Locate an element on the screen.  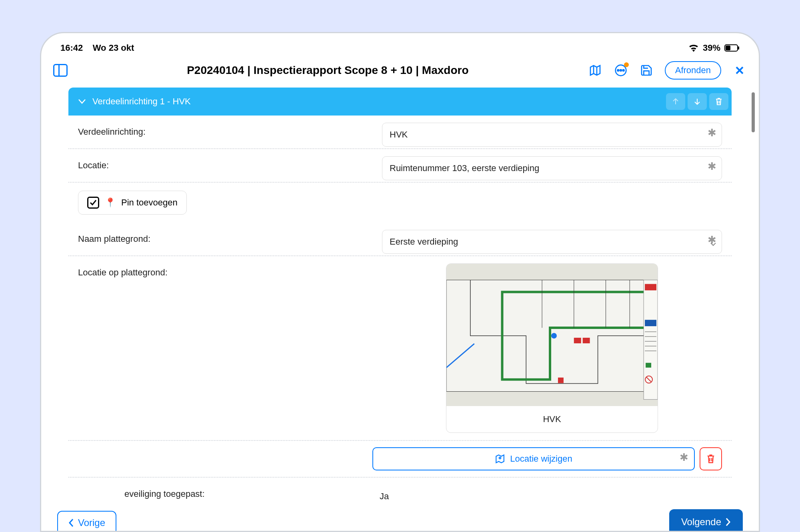
label-locatie: Locatie: is located at coordinates (230, 163).